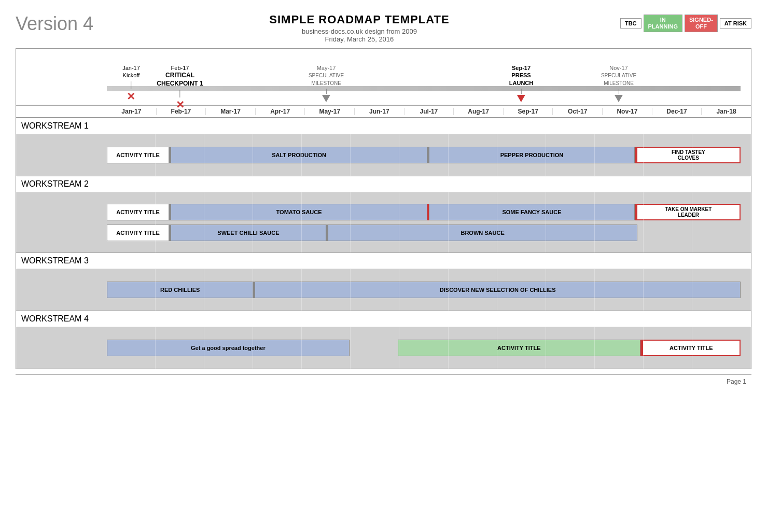  What do you see at coordinates (384, 27) in the screenshot?
I see `header: Version 4 SIMPLE ROADMAP TEMPLATE busine…` at bounding box center [384, 27].